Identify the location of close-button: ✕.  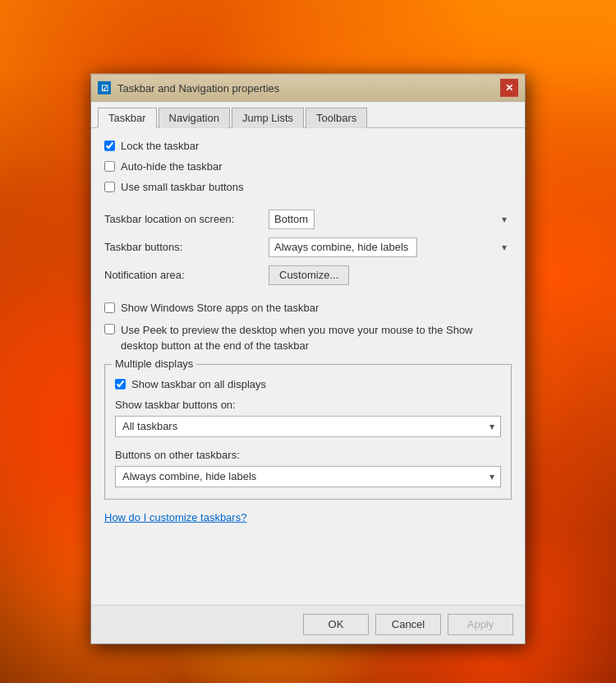
(509, 88).